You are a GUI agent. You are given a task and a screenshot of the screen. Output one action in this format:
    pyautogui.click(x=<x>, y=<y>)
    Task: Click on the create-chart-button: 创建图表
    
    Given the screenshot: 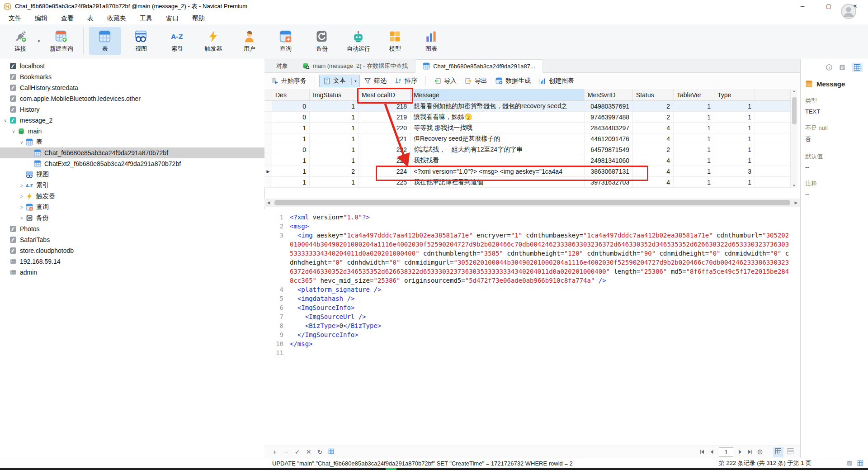 What is the action you would take?
    pyautogui.click(x=557, y=81)
    